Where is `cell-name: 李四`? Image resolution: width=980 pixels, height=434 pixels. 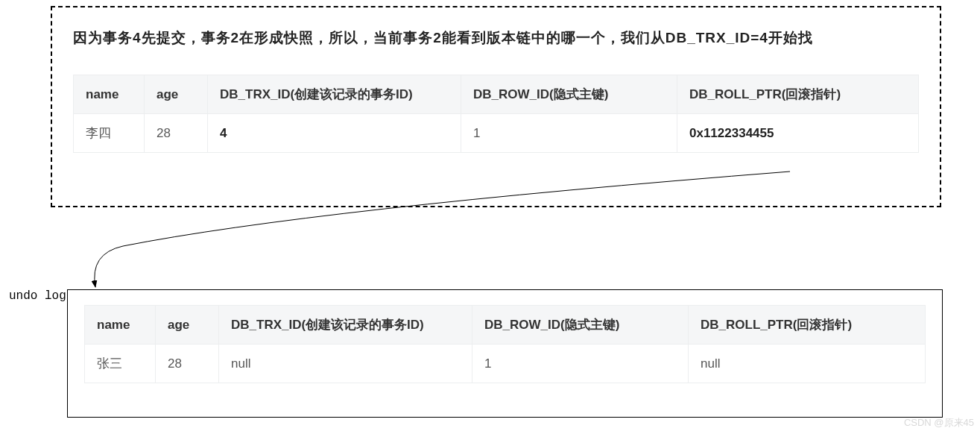 cell-name: 李四 is located at coordinates (109, 133).